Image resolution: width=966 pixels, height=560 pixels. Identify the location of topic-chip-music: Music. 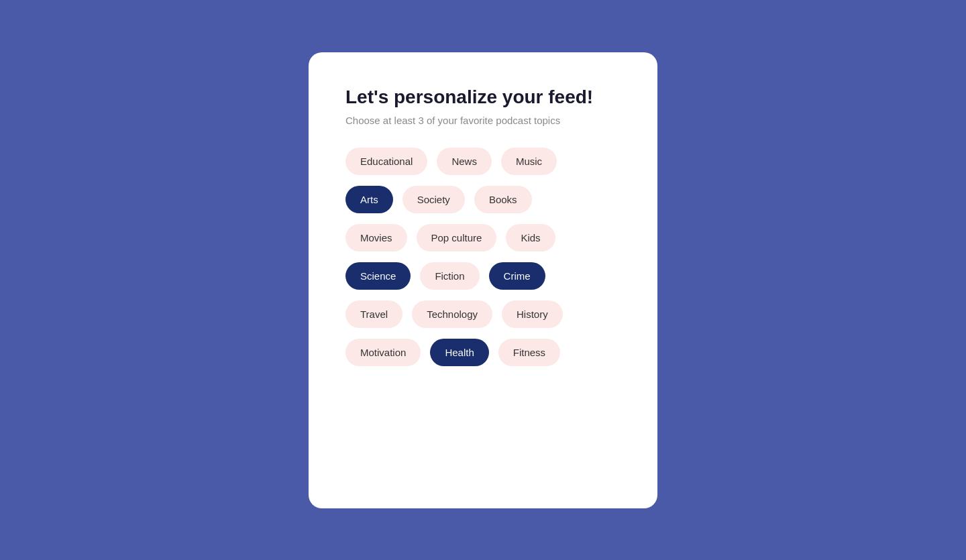
(529, 161).